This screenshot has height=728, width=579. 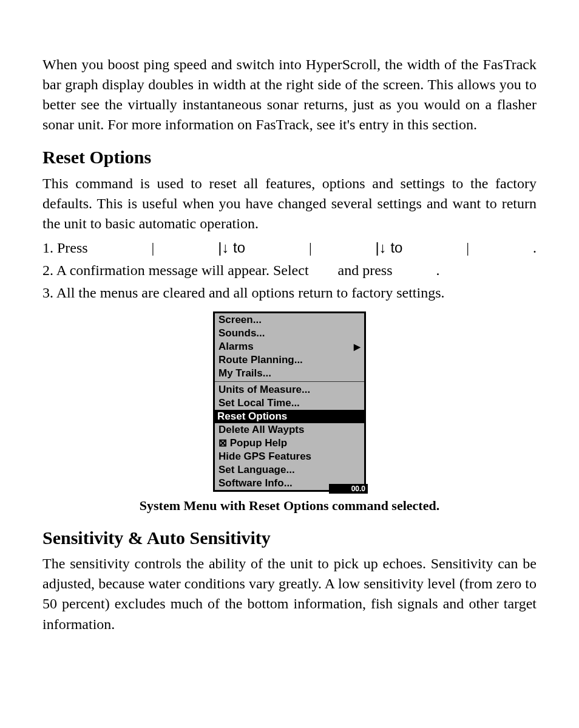 I want to click on step-1-bar-1: |, so click(x=153, y=248).